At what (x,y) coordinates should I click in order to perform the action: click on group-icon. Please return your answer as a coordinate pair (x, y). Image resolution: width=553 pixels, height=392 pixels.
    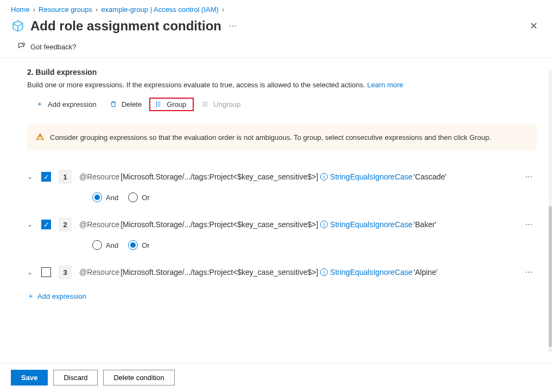
    Looking at the image, I should click on (159, 104).